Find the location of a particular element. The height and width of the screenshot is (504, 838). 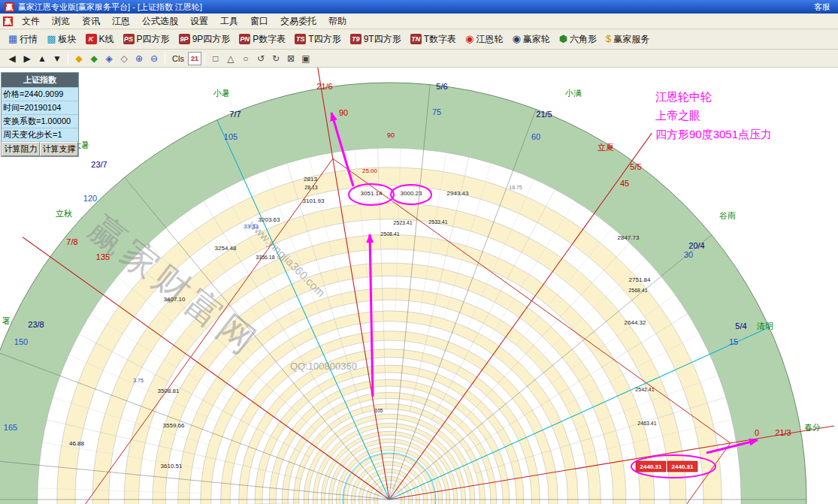

tool-pointer-up: ▲ is located at coordinates (42, 59).